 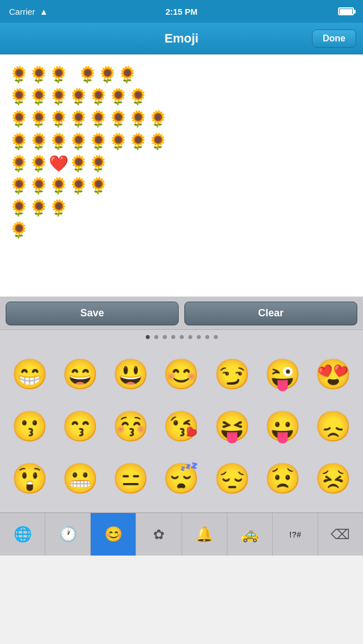 I want to click on emoji-kissing-heart: 😘, so click(x=182, y=426).